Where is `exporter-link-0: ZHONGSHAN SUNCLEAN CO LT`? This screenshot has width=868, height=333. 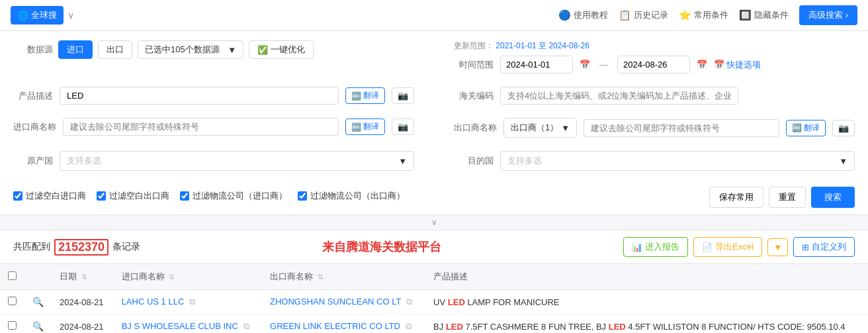
exporter-link-0: ZHONGSHAN SUNCLEAN CO LT is located at coordinates (335, 302).